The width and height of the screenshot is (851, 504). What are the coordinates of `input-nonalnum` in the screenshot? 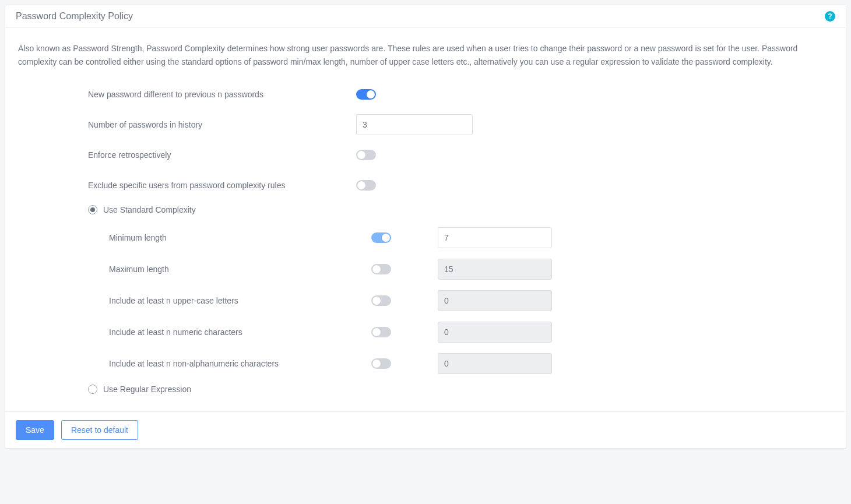 It's located at (495, 364).